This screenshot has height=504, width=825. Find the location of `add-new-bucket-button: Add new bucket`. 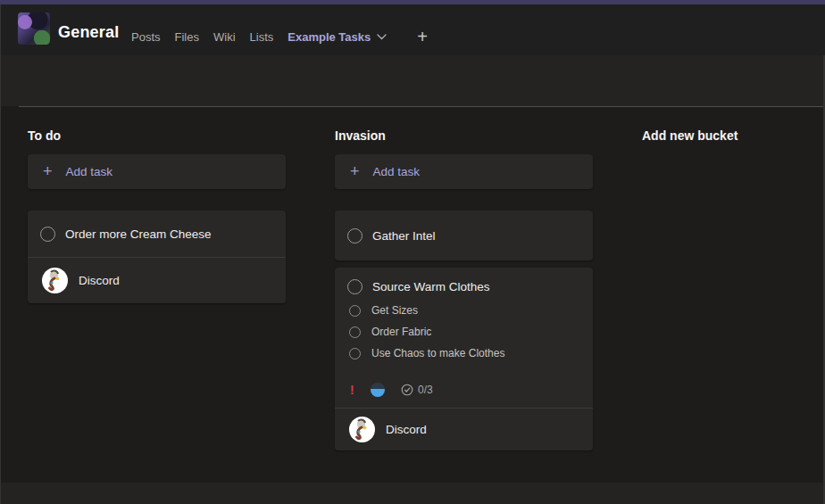

add-new-bucket-button: Add new bucket is located at coordinates (734, 136).